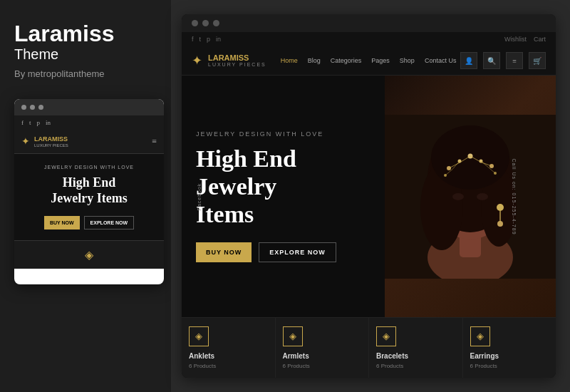 This screenshot has width=570, height=392. What do you see at coordinates (514, 61) in the screenshot?
I see `menu-button: ≡` at bounding box center [514, 61].